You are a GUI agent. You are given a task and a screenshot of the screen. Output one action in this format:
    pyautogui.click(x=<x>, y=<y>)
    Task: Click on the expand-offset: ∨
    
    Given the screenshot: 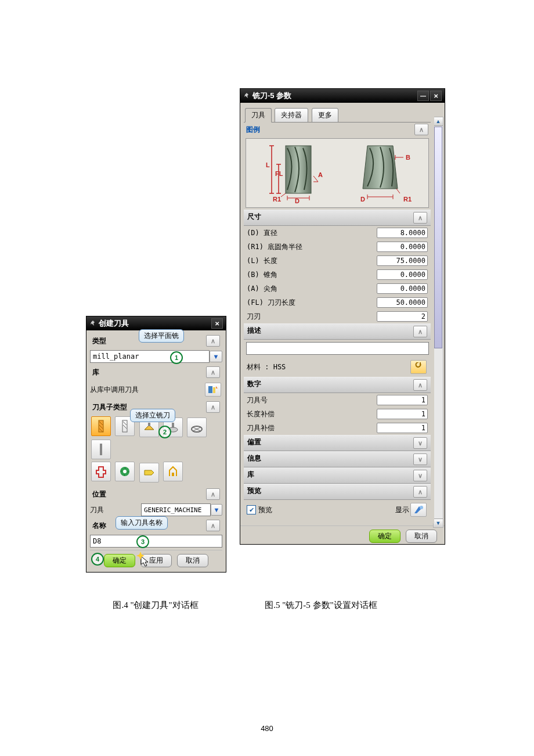 What is the action you would take?
    pyautogui.click(x=420, y=443)
    